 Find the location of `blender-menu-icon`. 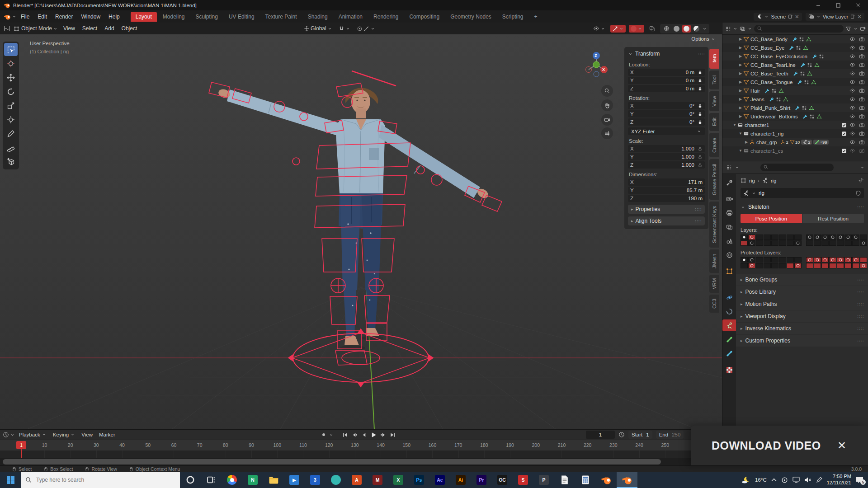

blender-menu-icon is located at coordinates (10, 17).